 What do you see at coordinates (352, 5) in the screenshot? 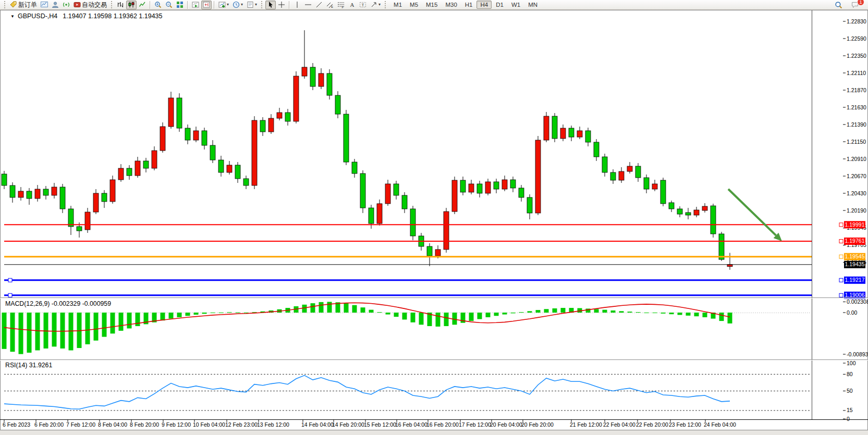
I see `svg-text: A` at bounding box center [352, 5].